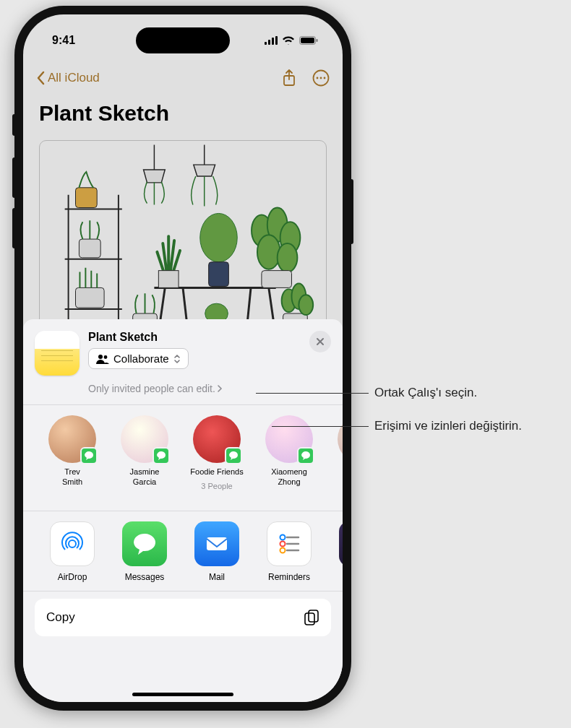  Describe the element at coordinates (289, 477) in the screenshot. I see `contact-name: XiaomengZhong` at that location.